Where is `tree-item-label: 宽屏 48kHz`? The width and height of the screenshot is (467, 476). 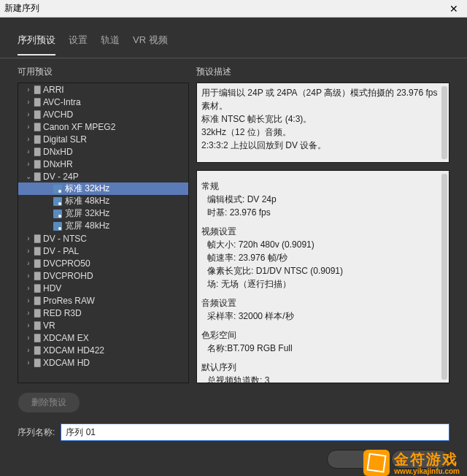 tree-item-label: 宽屏 48kHz is located at coordinates (88, 226).